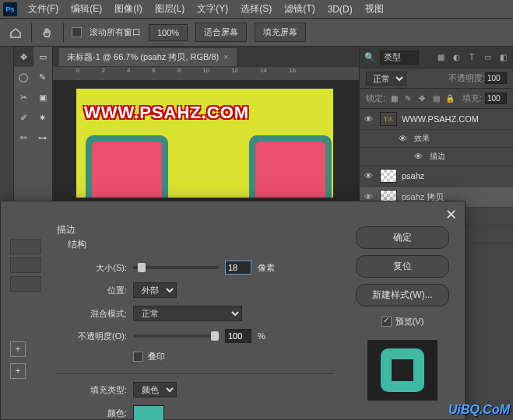 The width and height of the screenshot is (513, 420). Describe the element at coordinates (155, 390) in the screenshot. I see `filltype-select: 颜色` at that location.